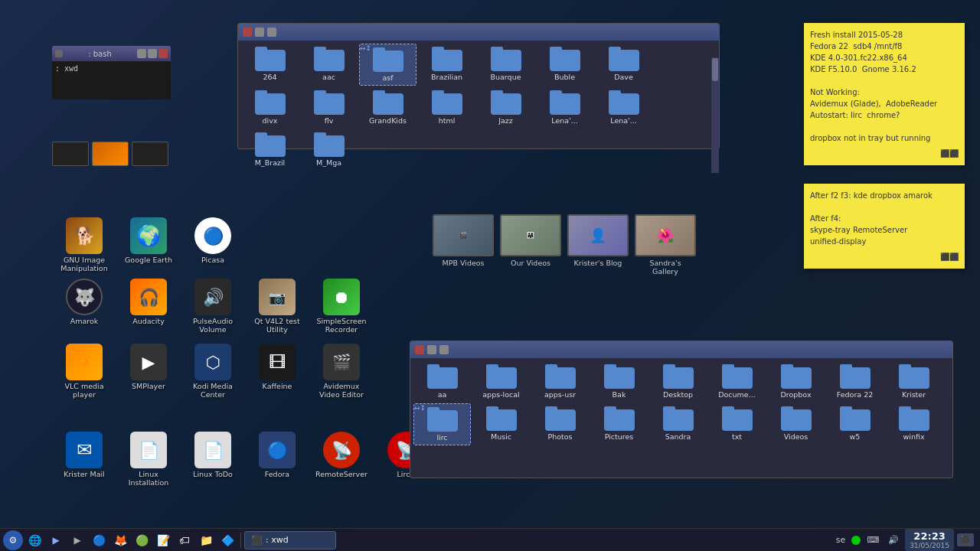  What do you see at coordinates (206, 540) in the screenshot?
I see `taskbar-icon-files: 📁` at bounding box center [206, 540].